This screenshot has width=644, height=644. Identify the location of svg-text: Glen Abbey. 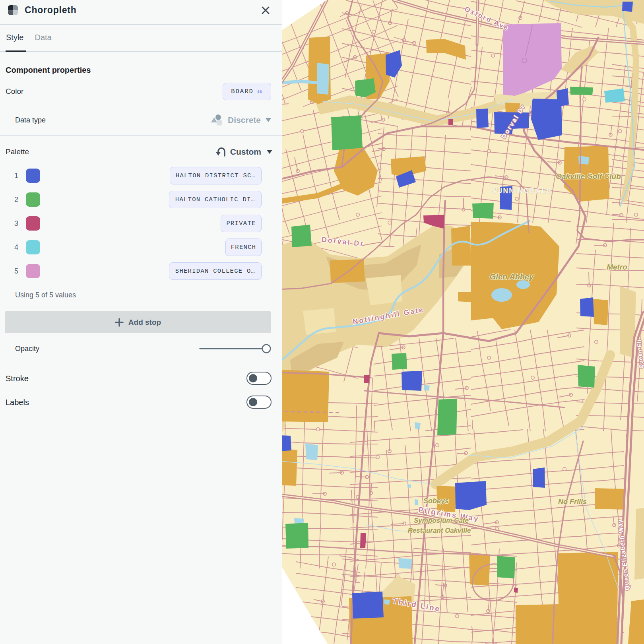
(512, 277).